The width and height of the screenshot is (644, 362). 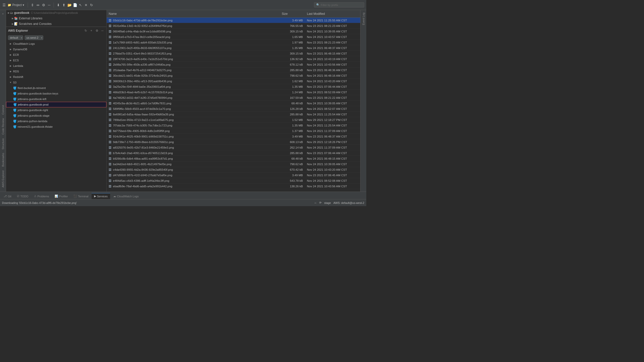 I want to click on close-icon: ✕, so click(x=86, y=5).